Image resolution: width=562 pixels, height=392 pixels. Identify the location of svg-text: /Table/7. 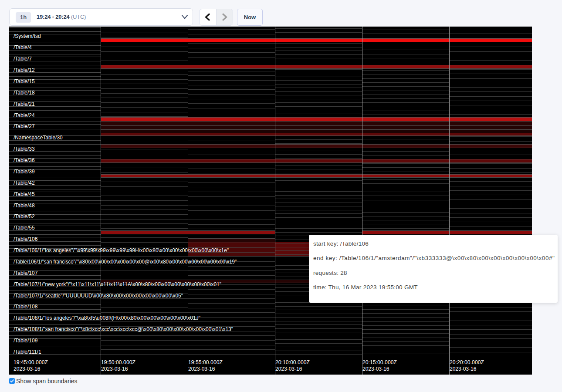
(23, 59).